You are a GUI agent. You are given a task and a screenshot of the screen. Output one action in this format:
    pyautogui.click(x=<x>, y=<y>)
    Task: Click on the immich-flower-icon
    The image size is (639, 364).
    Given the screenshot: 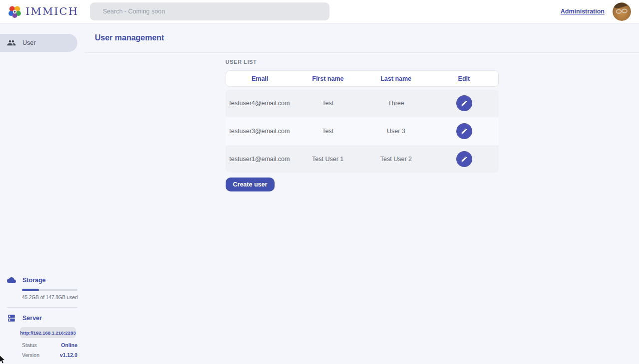 What is the action you would take?
    pyautogui.click(x=15, y=12)
    